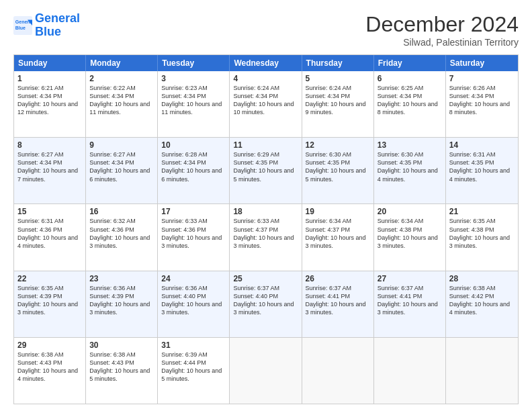 The width and height of the screenshot is (532, 411). What do you see at coordinates (338, 279) in the screenshot?
I see `day-number: 26` at bounding box center [338, 279].